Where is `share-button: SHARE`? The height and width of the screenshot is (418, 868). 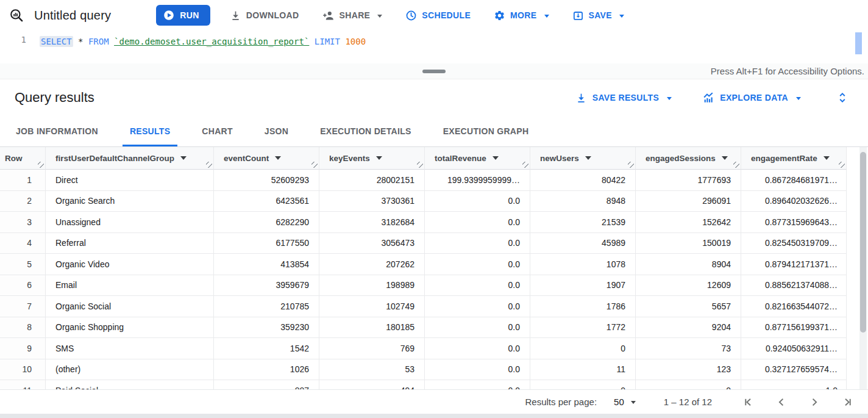
share-button: SHARE is located at coordinates (352, 15).